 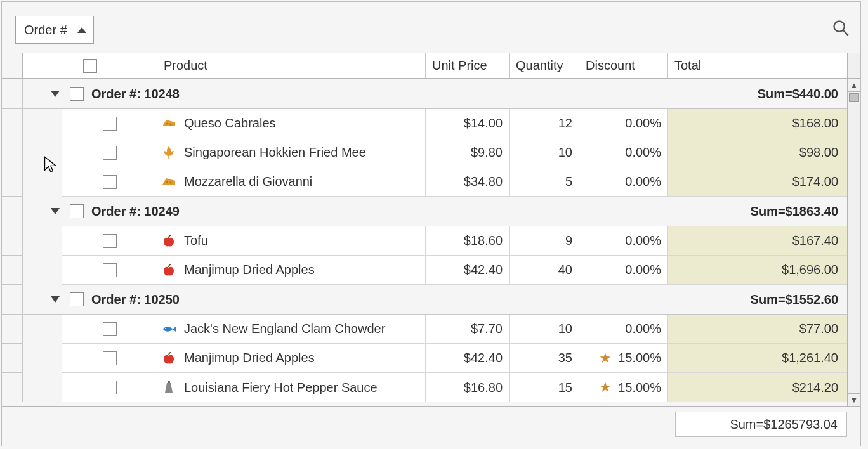 What do you see at coordinates (854, 242) in the screenshot?
I see `vertical-scrollbar: ▲ ▼` at bounding box center [854, 242].